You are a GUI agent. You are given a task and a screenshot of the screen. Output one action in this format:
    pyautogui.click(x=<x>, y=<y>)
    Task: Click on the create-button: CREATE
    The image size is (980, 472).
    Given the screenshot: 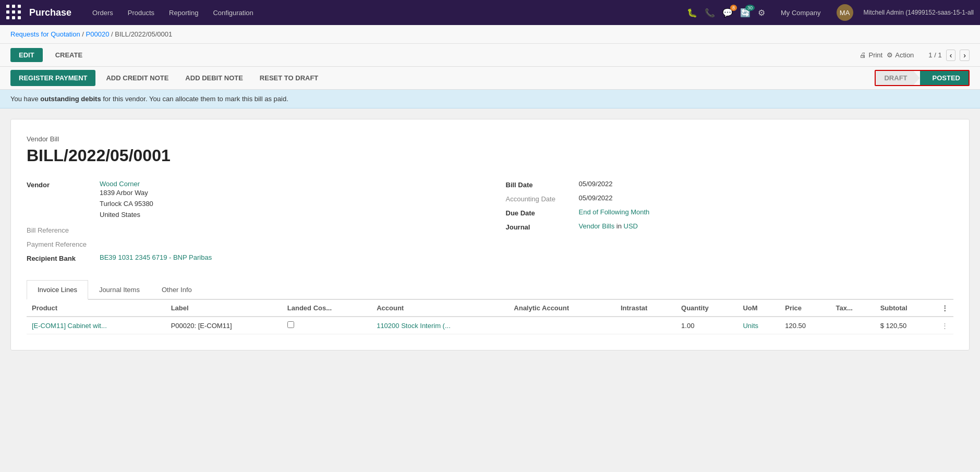 What is the action you would take?
    pyautogui.click(x=69, y=55)
    